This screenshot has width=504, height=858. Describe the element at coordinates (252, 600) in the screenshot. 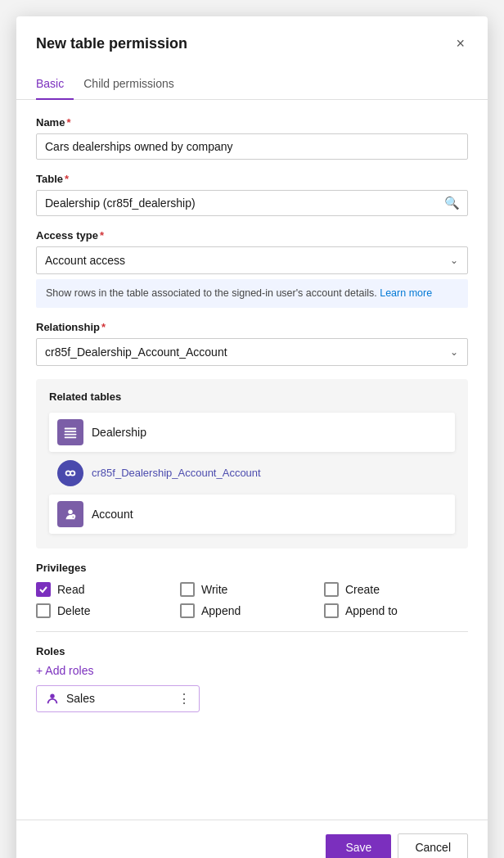

I see `privileges-grid: Read Write Create Delete Append` at that location.